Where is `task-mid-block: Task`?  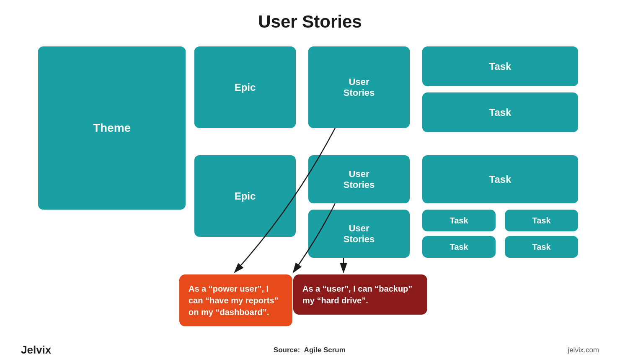
task-mid-block: Task is located at coordinates (500, 179).